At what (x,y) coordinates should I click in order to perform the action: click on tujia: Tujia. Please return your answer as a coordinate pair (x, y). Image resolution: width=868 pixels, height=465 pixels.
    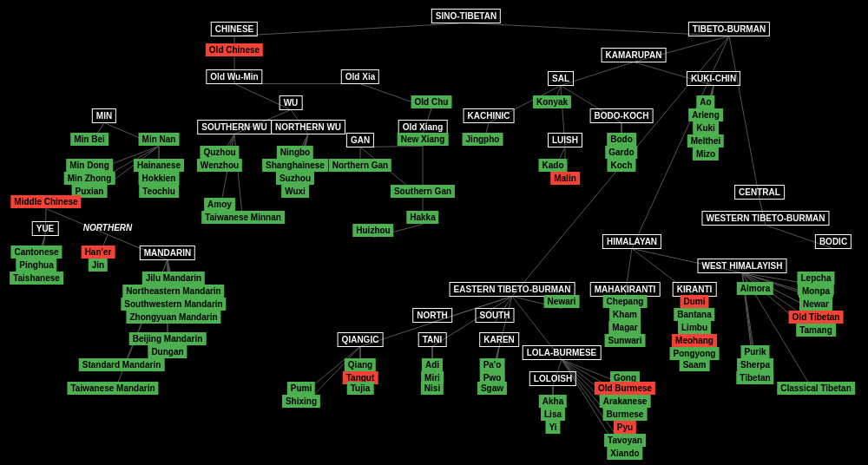
    Looking at the image, I should click on (361, 389).